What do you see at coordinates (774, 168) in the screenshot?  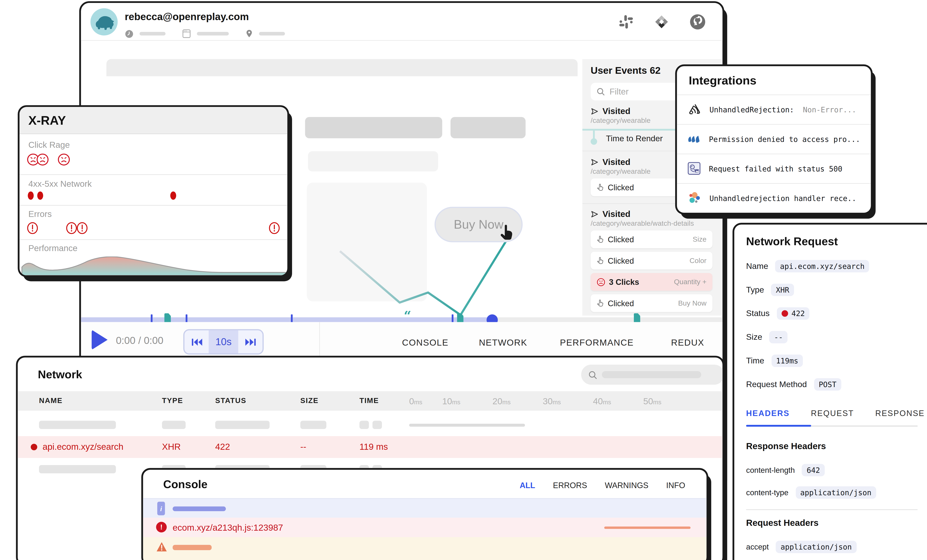 I see `integration-item-datadog: Request failed with status 500` at bounding box center [774, 168].